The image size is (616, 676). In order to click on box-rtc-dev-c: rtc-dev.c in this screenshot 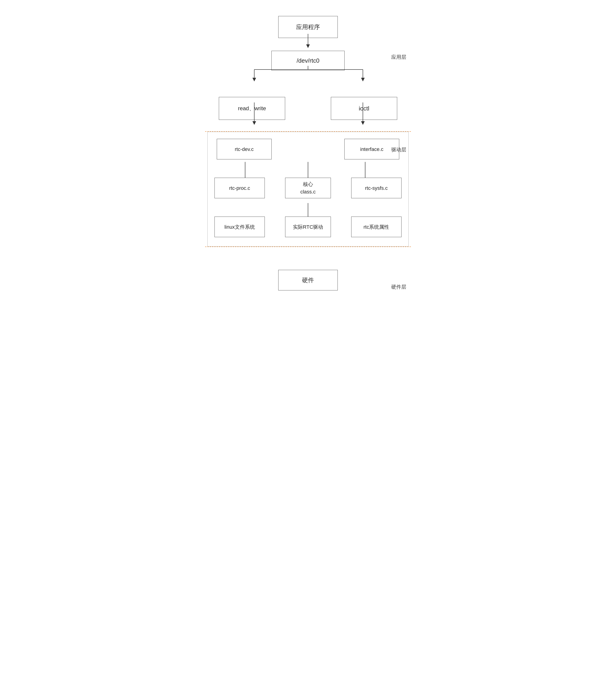, I will do `click(244, 149)`.